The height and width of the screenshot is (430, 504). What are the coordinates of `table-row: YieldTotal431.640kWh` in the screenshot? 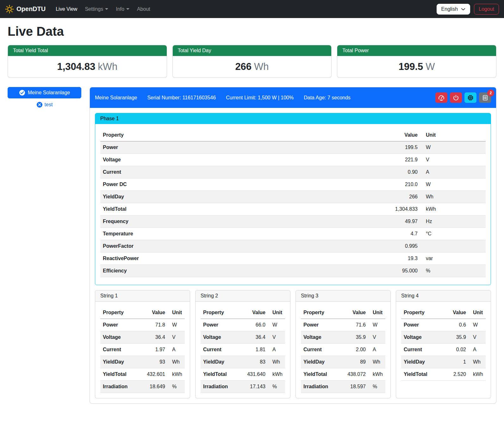 It's located at (243, 375).